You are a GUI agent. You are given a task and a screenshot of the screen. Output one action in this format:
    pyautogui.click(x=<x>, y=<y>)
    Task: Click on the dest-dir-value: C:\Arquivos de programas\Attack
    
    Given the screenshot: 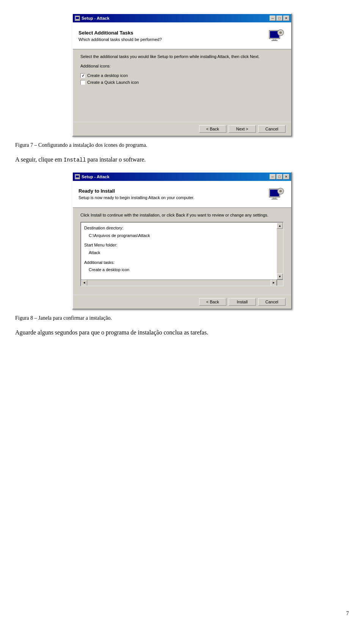 What is the action you would take?
    pyautogui.click(x=179, y=236)
    